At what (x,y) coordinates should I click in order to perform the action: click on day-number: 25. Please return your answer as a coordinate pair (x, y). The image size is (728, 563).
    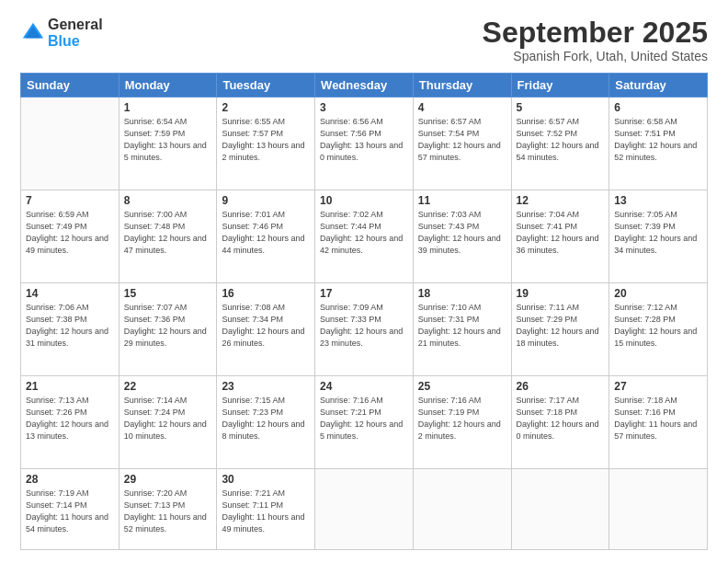
    Looking at the image, I should click on (462, 386).